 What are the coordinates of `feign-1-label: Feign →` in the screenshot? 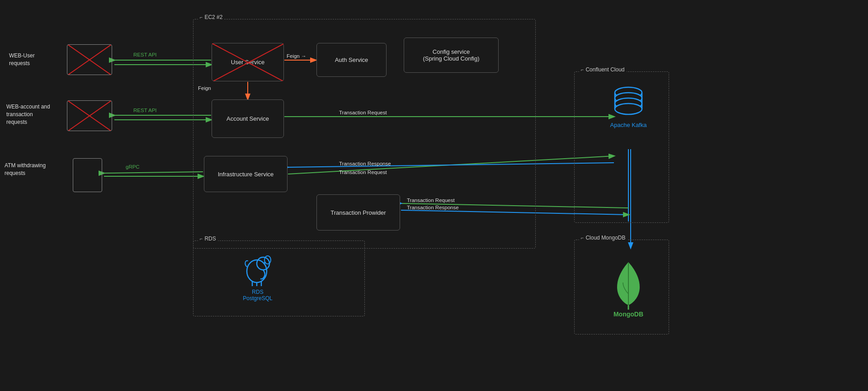 It's located at (297, 56).